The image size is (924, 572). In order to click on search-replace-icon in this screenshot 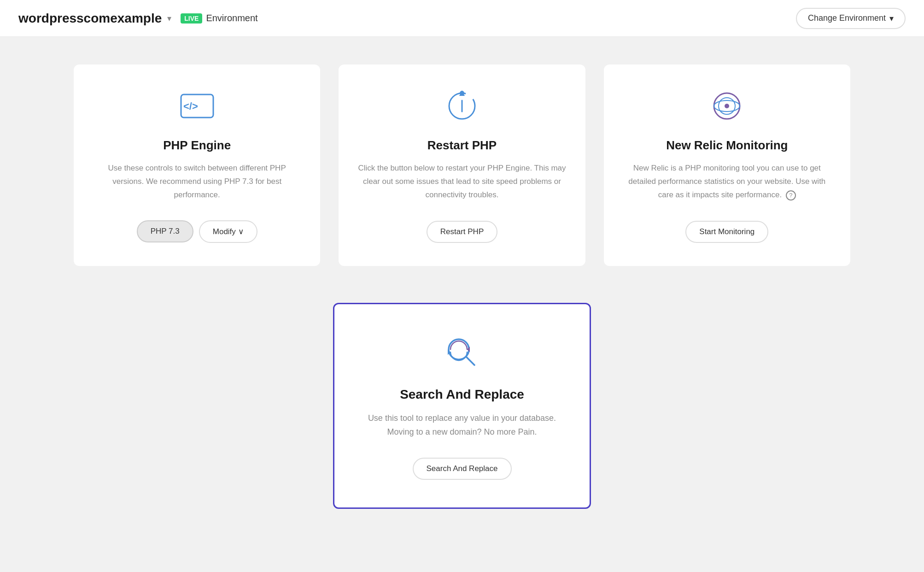, I will do `click(462, 353)`.